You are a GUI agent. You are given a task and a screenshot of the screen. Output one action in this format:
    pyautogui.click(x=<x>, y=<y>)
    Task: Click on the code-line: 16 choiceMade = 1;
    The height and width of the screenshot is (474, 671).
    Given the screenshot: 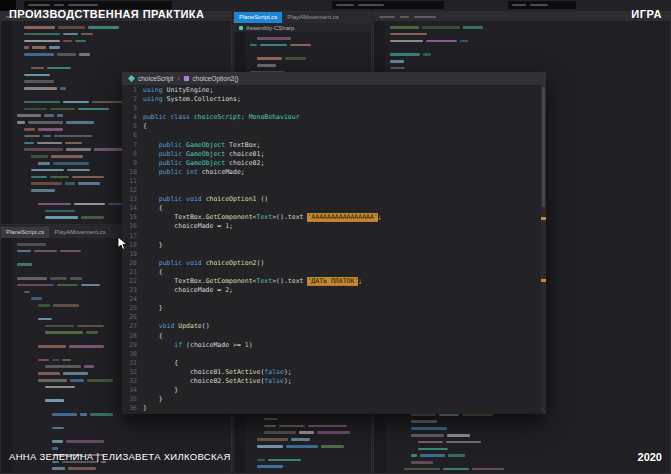 What is the action you would take?
    pyautogui.click(x=332, y=226)
    